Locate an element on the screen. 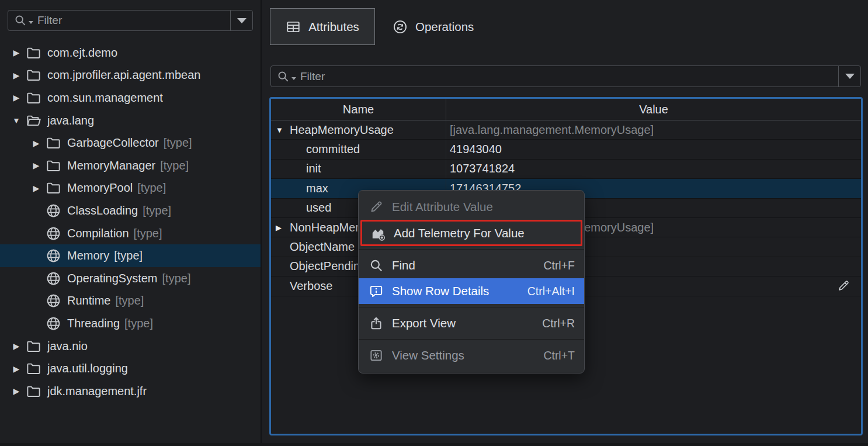 This screenshot has width=868, height=446. attributes-filter-input is located at coordinates (567, 76).